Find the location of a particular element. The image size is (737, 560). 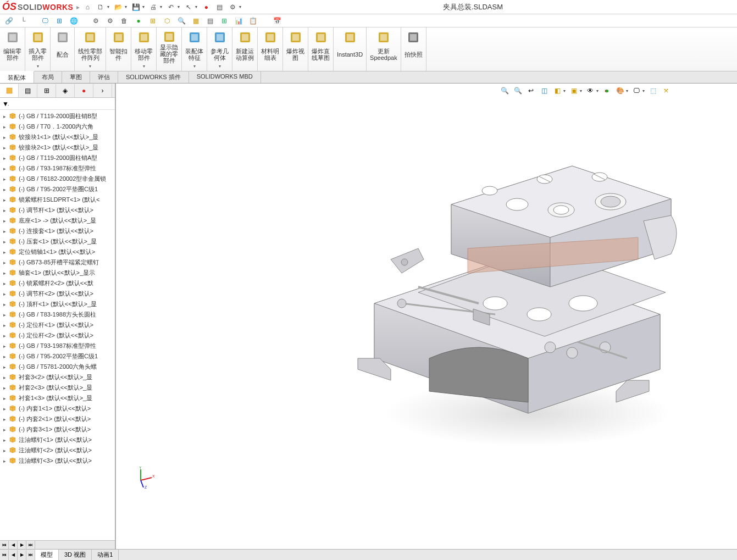

ribbon-smart-fastener: 智能扣 件 is located at coordinates (119, 49).